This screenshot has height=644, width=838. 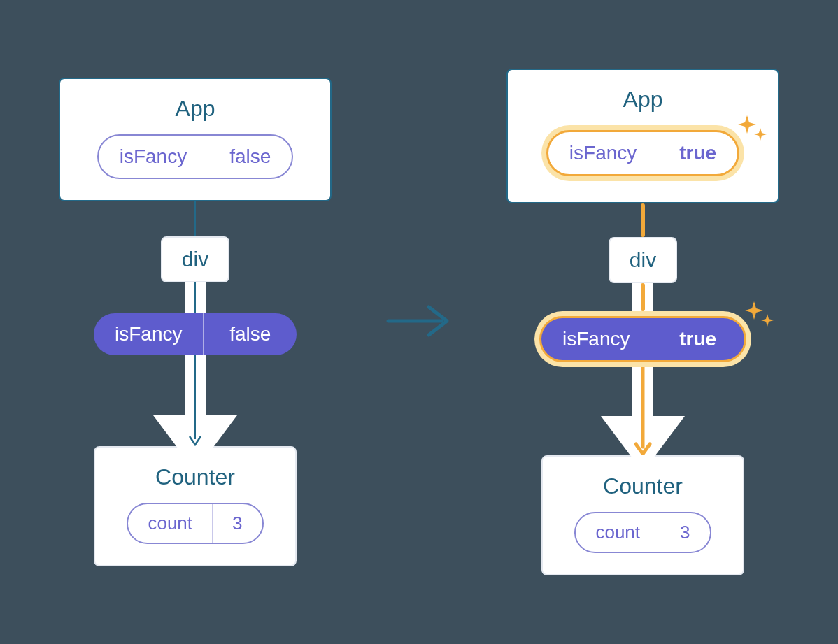 I want to click on app-state-pill: isFancy false, so click(x=196, y=157).